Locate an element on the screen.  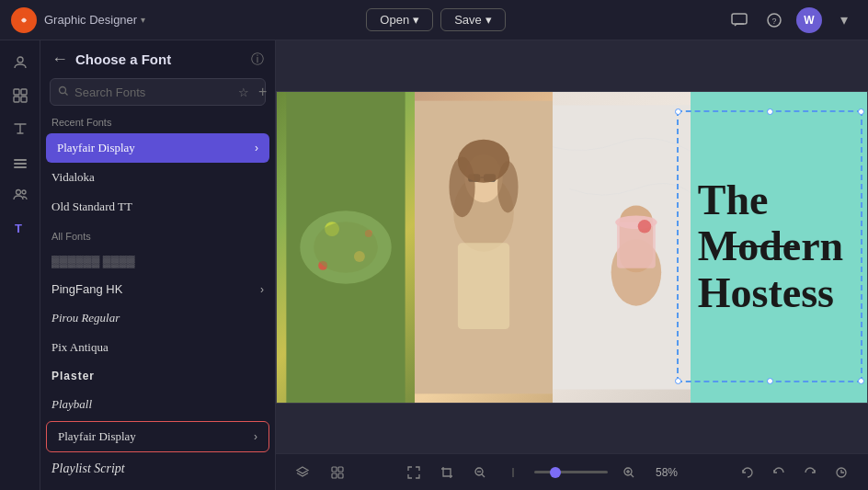
font-panel-title-row: ← Choose a Font is located at coordinates (111, 59).